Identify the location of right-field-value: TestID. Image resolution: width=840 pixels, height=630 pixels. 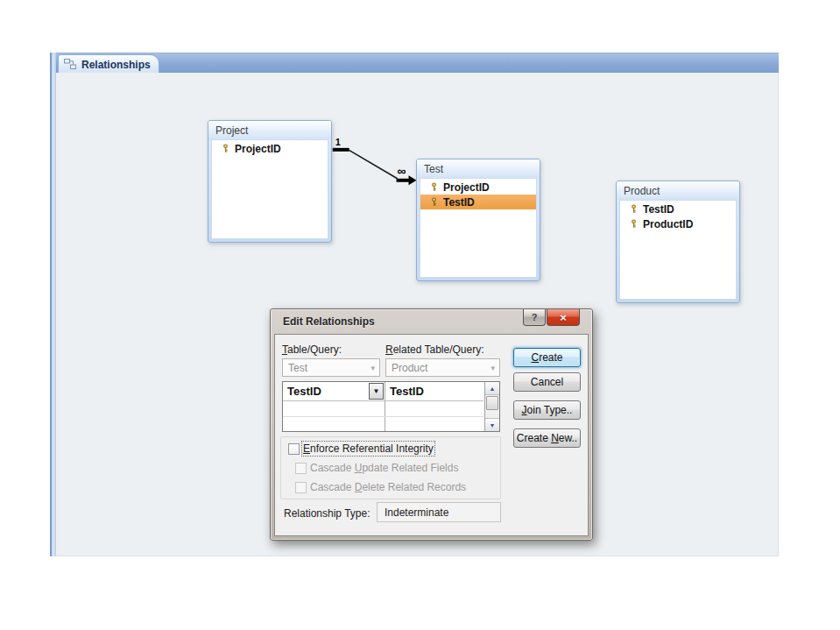
(406, 391).